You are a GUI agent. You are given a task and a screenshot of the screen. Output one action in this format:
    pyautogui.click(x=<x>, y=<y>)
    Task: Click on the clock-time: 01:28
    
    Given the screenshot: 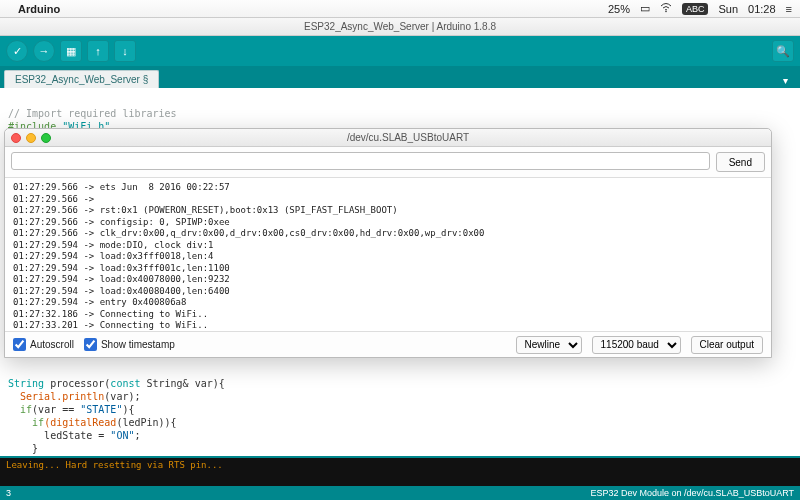 What is the action you would take?
    pyautogui.click(x=762, y=9)
    